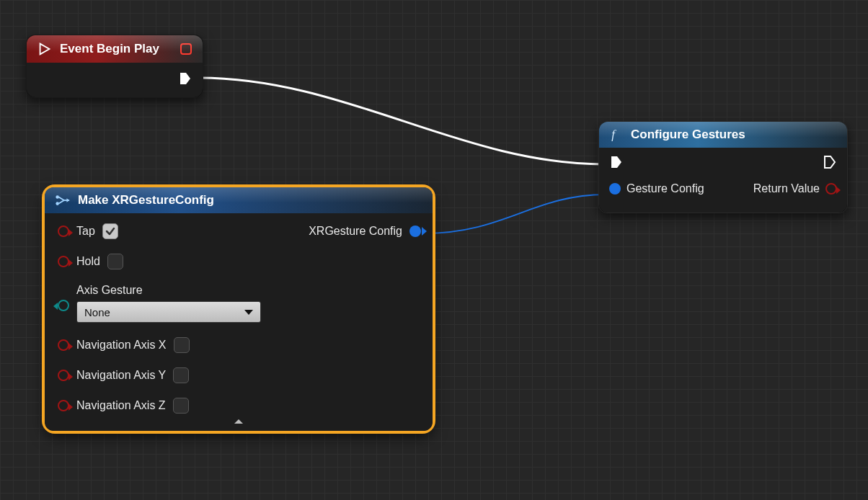 This screenshot has height=500, width=868. Describe the element at coordinates (181, 406) in the screenshot. I see `nav-z-checkbox` at that location.